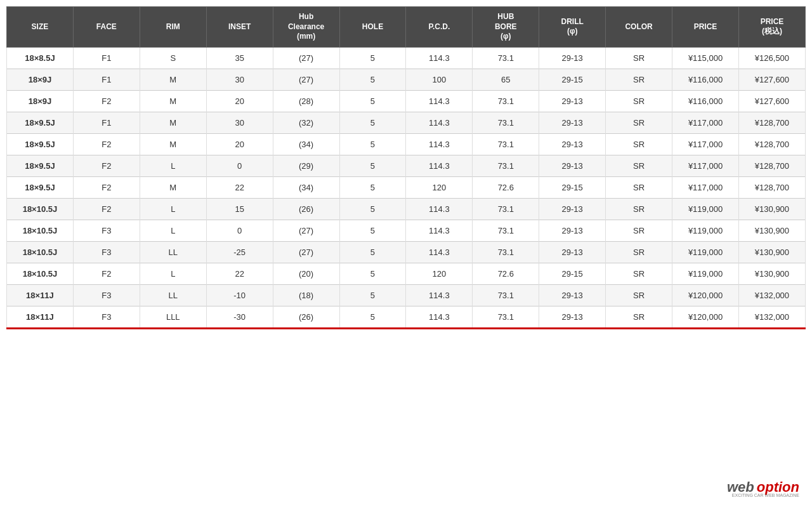  What do you see at coordinates (41, 27) in the screenshot?
I see `col-header-size: SIZE` at bounding box center [41, 27].